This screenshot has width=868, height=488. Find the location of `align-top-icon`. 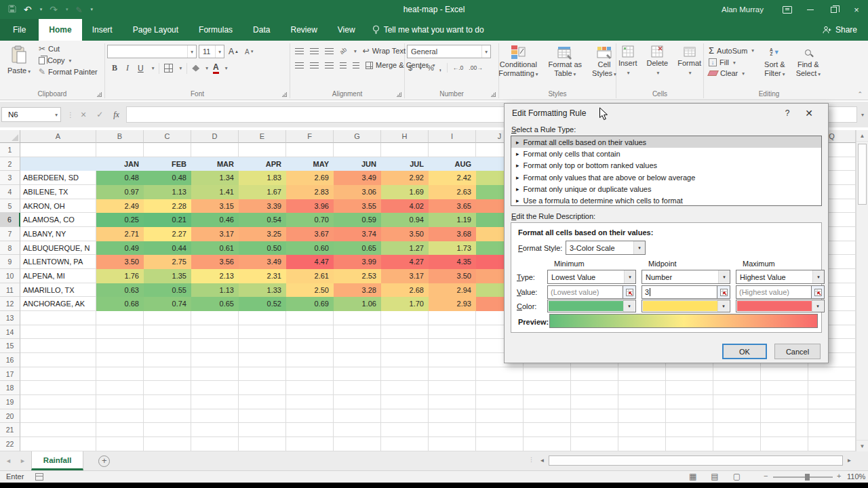

align-top-icon is located at coordinates (300, 52).